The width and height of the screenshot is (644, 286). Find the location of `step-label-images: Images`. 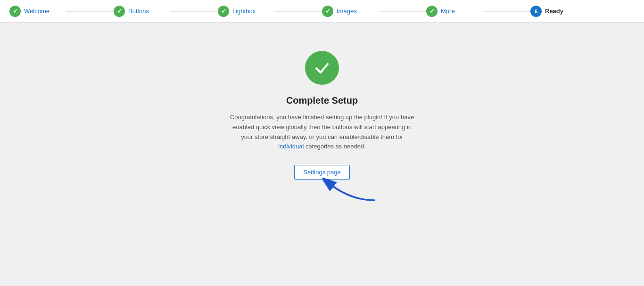

step-label-images: Images is located at coordinates (347, 11).